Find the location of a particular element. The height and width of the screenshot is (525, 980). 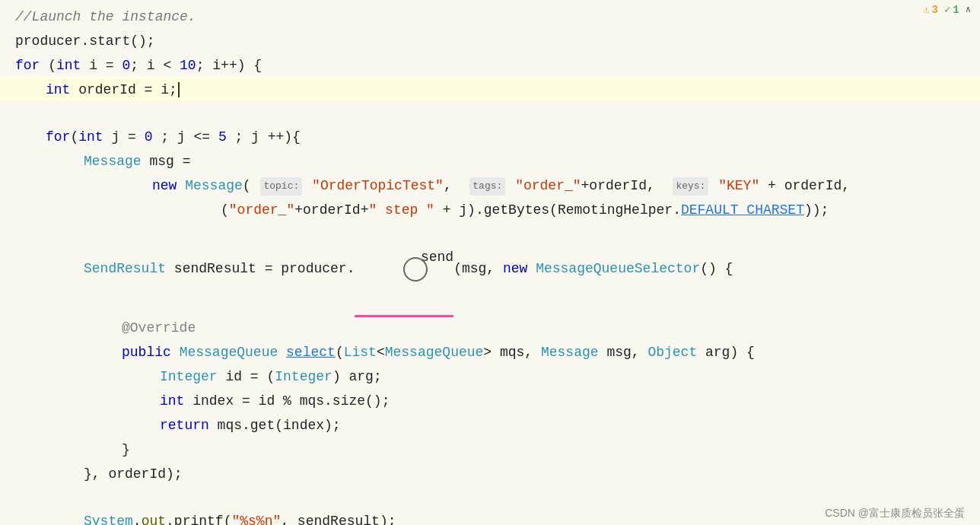

param-keys: keys: is located at coordinates (691, 186).